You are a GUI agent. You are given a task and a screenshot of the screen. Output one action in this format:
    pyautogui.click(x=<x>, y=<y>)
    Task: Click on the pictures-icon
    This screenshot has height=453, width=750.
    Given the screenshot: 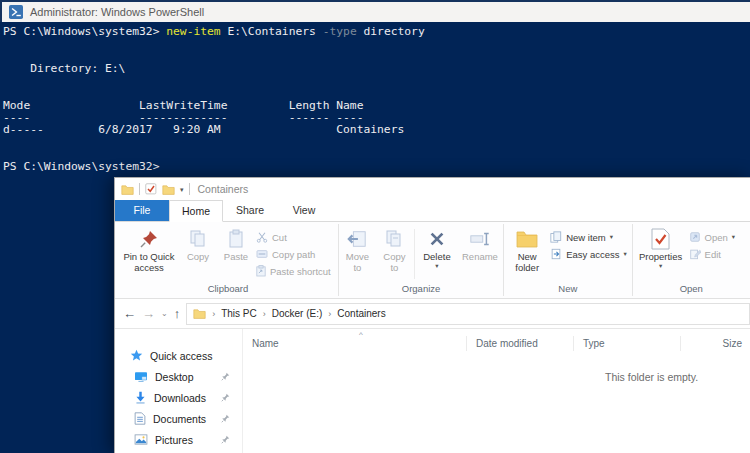 What is the action you would take?
    pyautogui.click(x=141, y=440)
    